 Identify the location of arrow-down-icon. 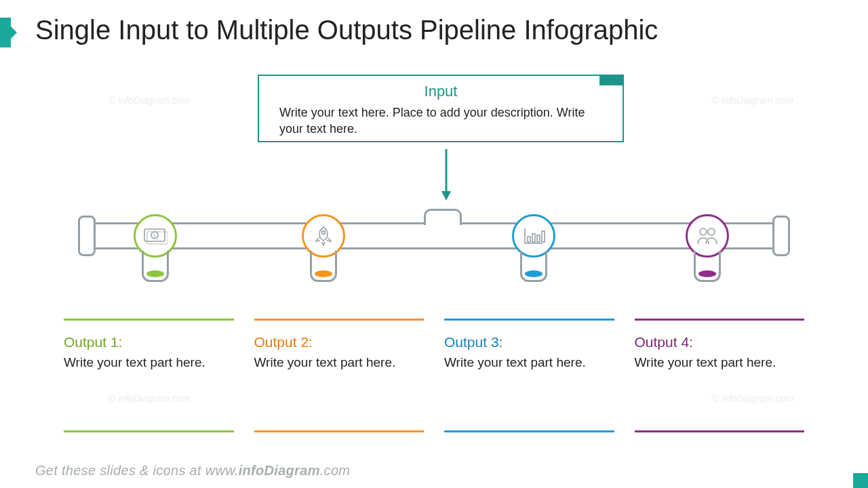
(446, 176).